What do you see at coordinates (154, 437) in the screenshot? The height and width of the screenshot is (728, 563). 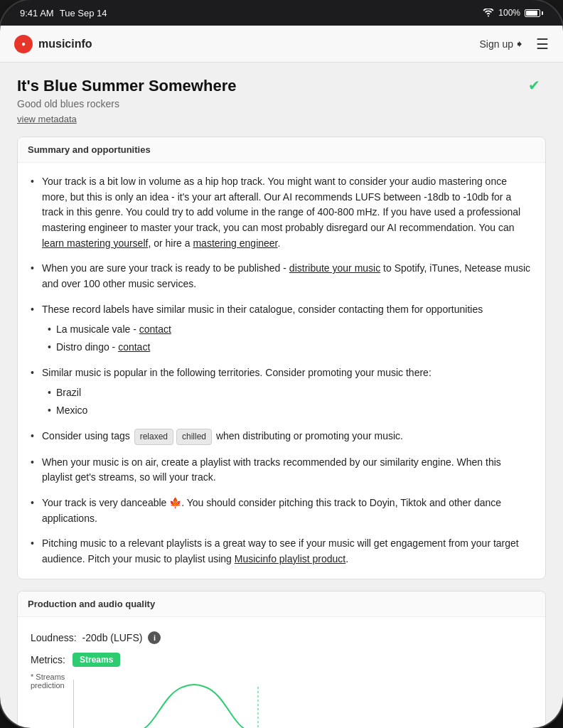 I see `tag-relaxed: relaxed` at bounding box center [154, 437].